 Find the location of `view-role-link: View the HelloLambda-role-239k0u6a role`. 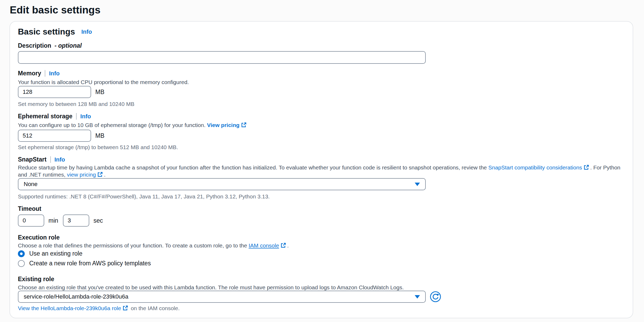

view-role-link: View the HelloLambda-role-239k0u6a role is located at coordinates (70, 308).